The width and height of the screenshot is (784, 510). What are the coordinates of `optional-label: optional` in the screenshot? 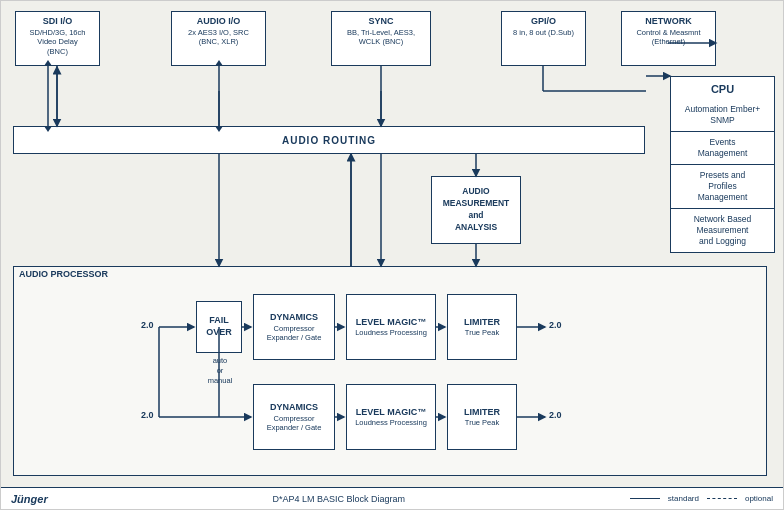 It's located at (759, 498).